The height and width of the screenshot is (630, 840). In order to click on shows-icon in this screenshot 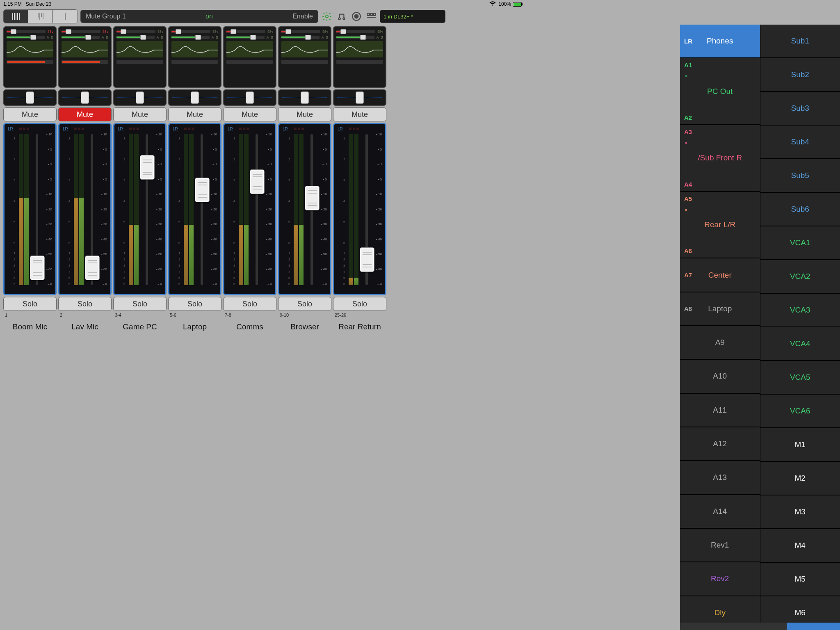, I will do `click(371, 16)`.